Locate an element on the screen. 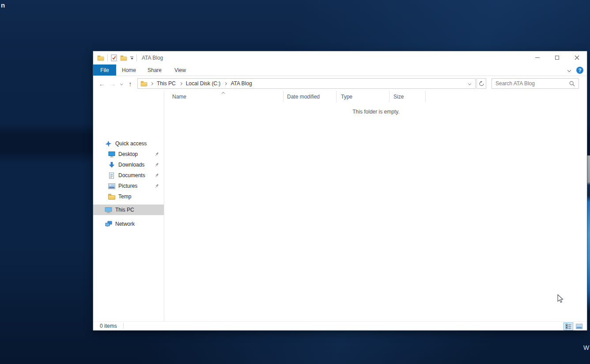 The height and width of the screenshot is (364, 590). empty-folder-message: This folder is empty. is located at coordinates (376, 112).